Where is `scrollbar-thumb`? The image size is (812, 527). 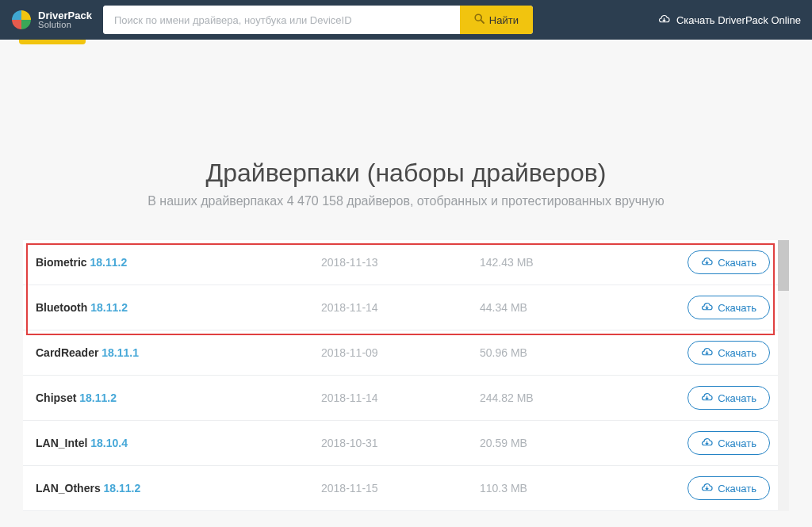
scrollbar-thumb is located at coordinates (783, 265).